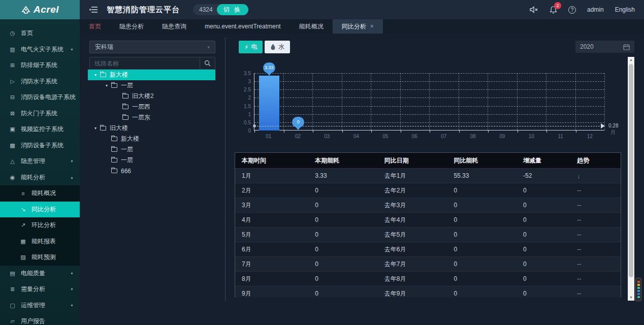  Describe the element at coordinates (428, 176) in the screenshot. I see `table-row-0: 1月3.33去年1月55.33-52↓` at that location.